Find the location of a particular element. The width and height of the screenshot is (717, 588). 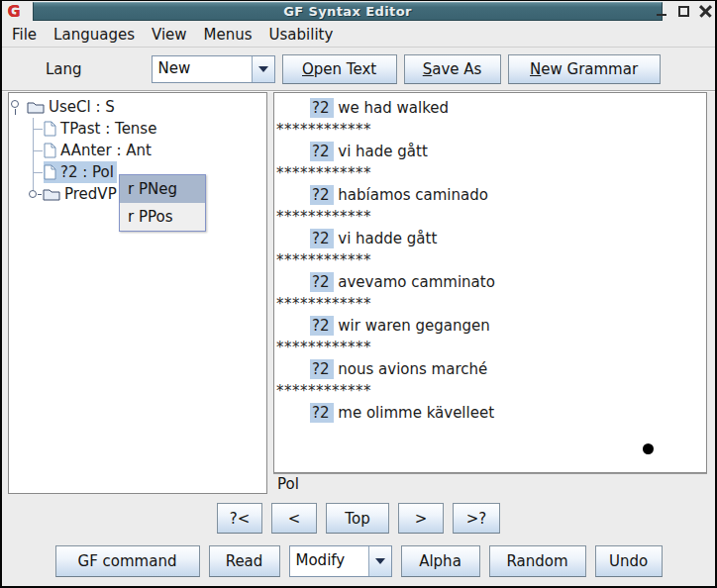

title-bar: G GF Syntax Editor is located at coordinates (358, 12).